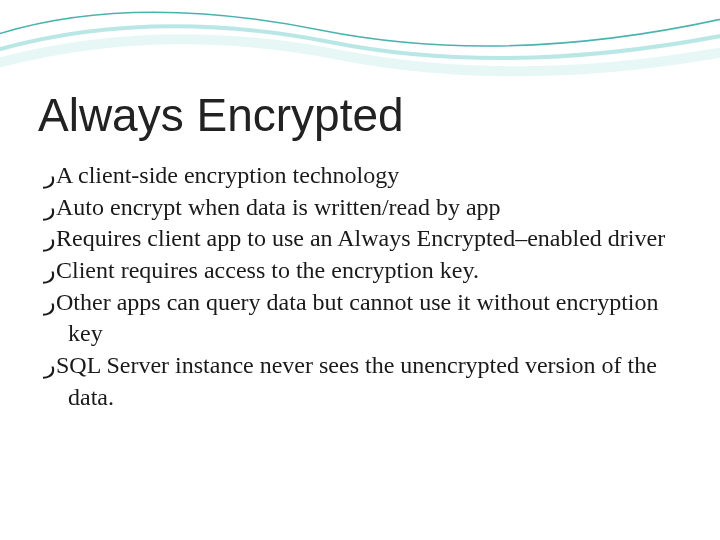 The width and height of the screenshot is (720, 540). What do you see at coordinates (358, 318) in the screenshot?
I see `list-item-text: Other apps can query data but cannot use…` at bounding box center [358, 318].